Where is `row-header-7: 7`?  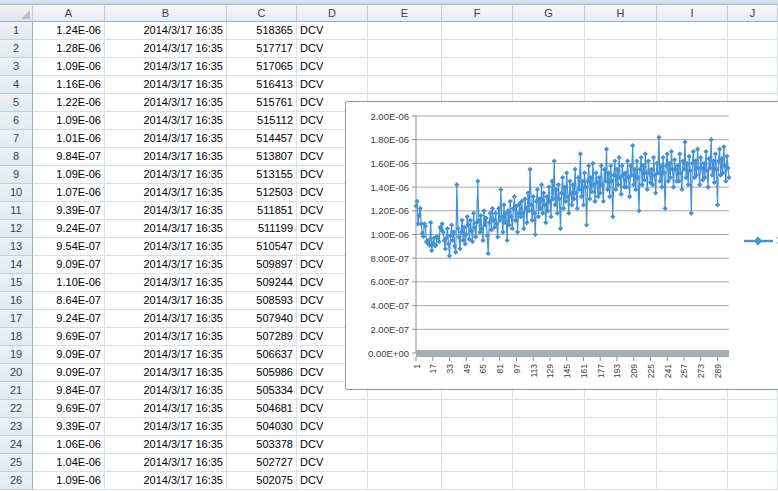
row-header-7: 7 is located at coordinates (16, 139).